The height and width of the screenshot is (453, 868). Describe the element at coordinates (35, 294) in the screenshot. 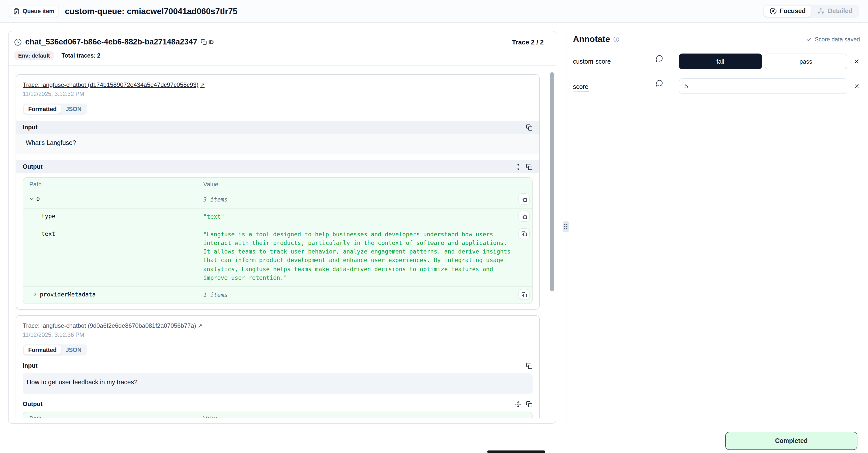

I see `chevron-right-icon` at that location.